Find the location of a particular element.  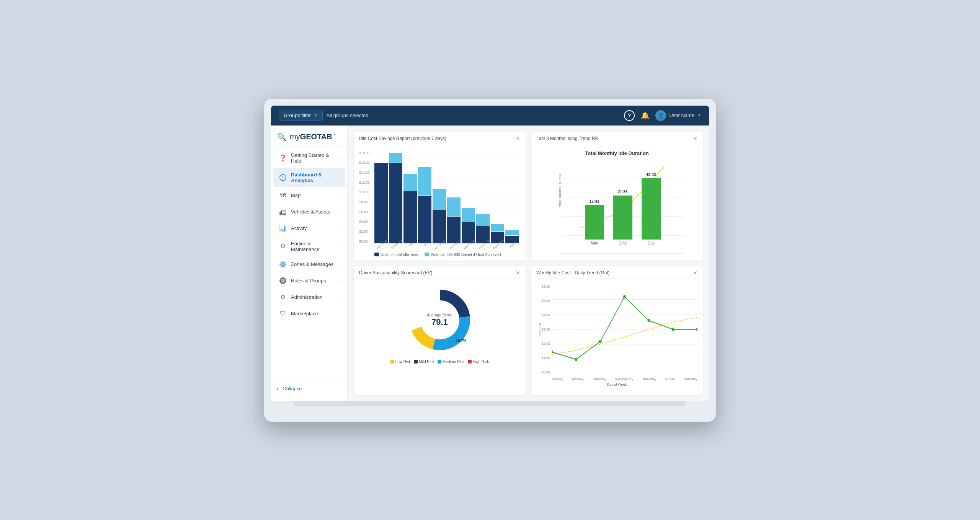

donut-center-label: Average Score is located at coordinates (440, 315).